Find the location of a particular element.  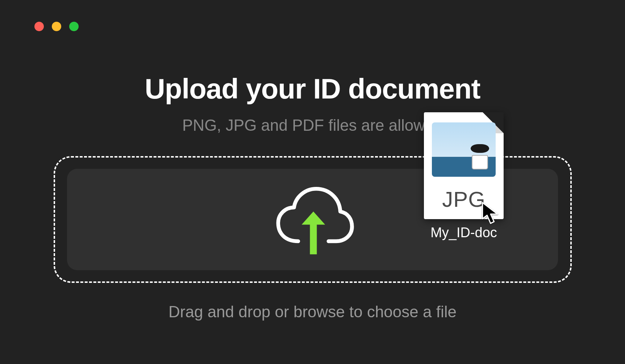

window-close-button is located at coordinates (39, 26).